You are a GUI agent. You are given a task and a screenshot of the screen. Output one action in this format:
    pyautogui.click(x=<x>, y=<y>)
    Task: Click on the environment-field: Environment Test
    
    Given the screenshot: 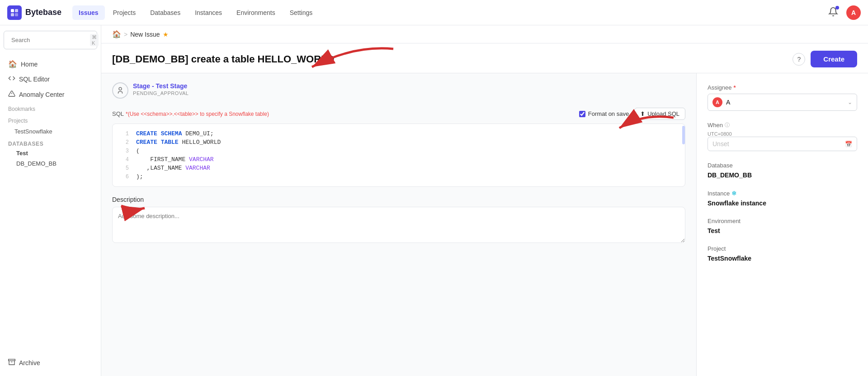 What is the action you would take?
    pyautogui.click(x=782, y=226)
    